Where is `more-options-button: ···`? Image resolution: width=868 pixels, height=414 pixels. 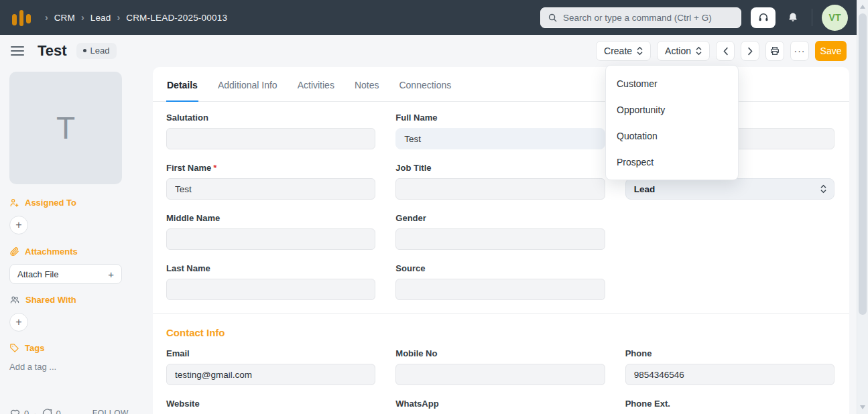
more-options-button: ··· is located at coordinates (800, 51).